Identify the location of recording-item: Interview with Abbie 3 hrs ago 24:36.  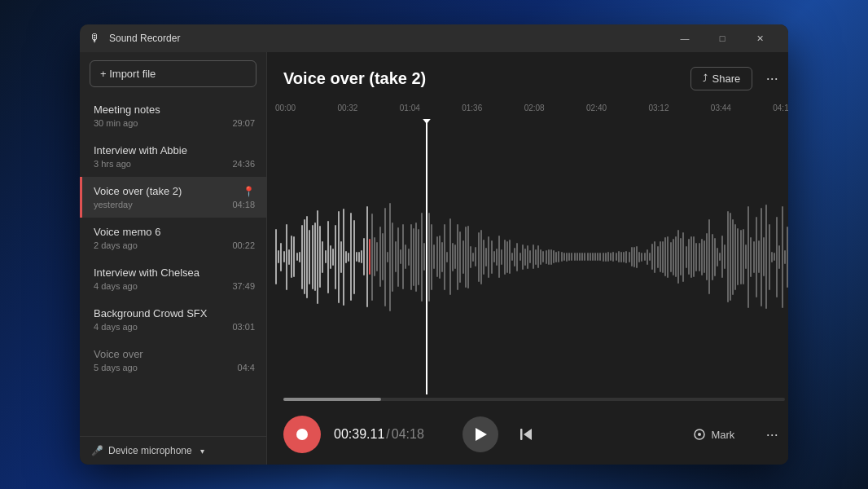
(173, 156).